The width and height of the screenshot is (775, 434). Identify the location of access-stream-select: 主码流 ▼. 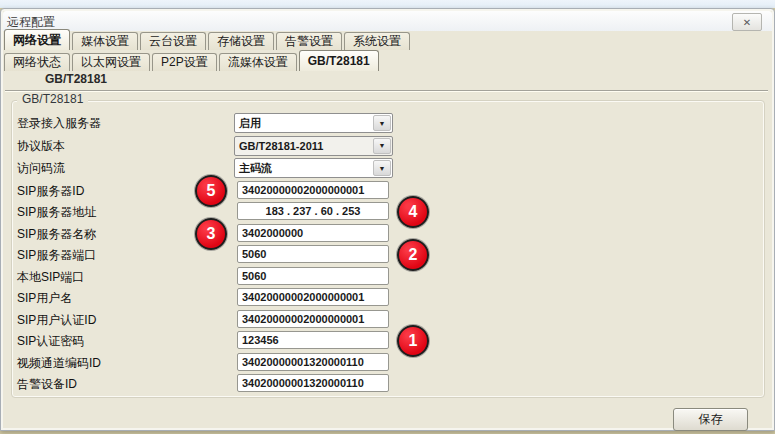
(314, 168).